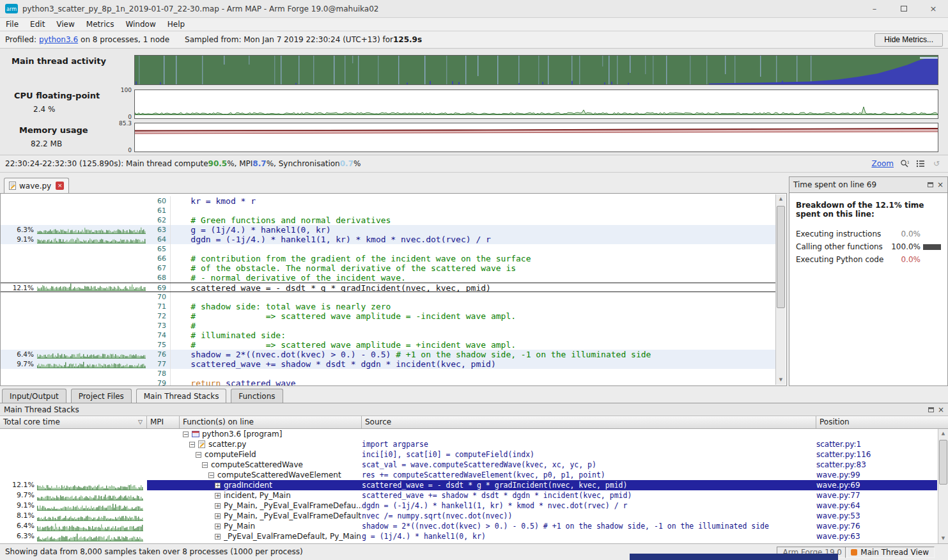  Describe the element at coordinates (60, 185) in the screenshot. I see `tab-close-icon: ×` at that location.